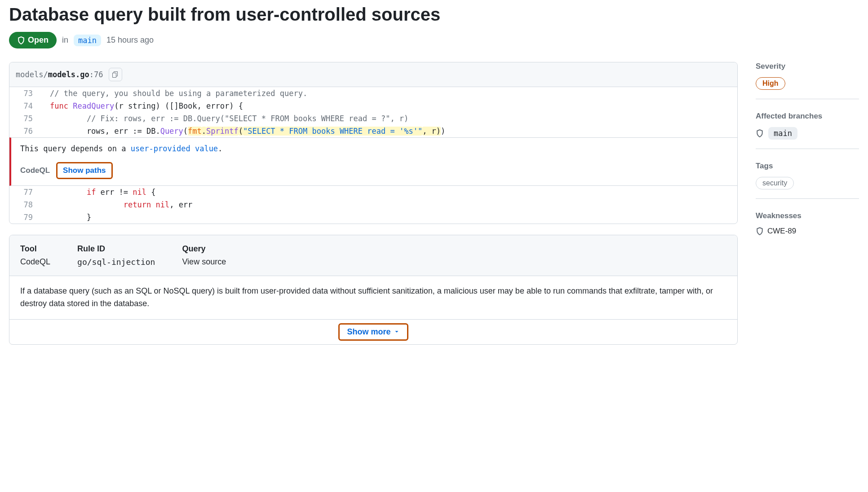 The image size is (868, 492). I want to click on file-path-line: :76, so click(96, 75).